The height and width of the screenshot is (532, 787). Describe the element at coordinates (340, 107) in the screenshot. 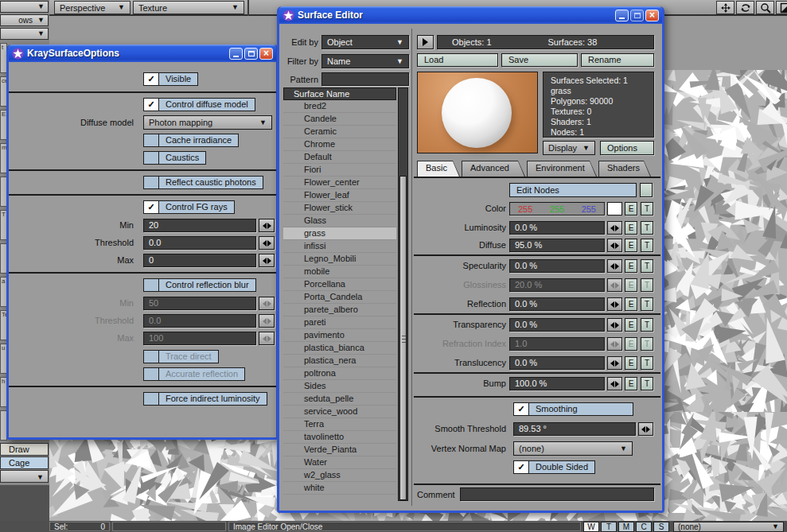

I see `list-item: bred2` at that location.